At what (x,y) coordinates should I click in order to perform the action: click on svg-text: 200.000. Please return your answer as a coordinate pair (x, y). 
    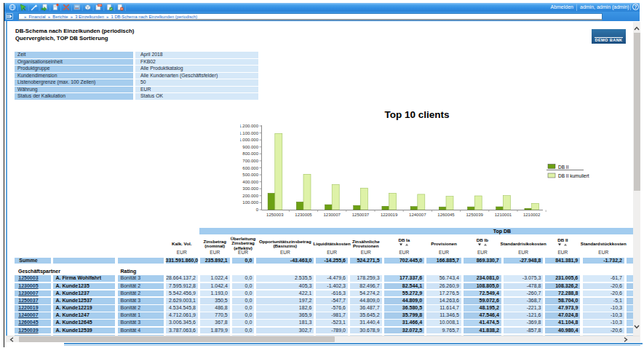
    Looking at the image, I should click on (250, 196).